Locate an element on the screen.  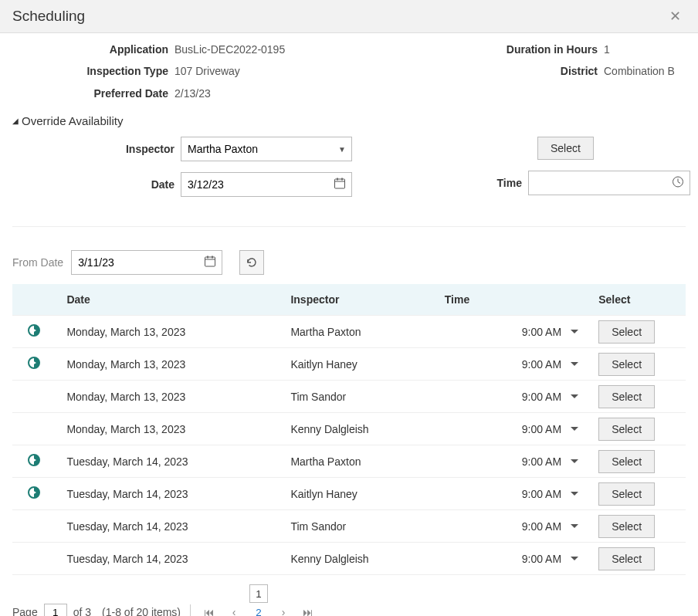
override-select-button: Select is located at coordinates (565, 148).